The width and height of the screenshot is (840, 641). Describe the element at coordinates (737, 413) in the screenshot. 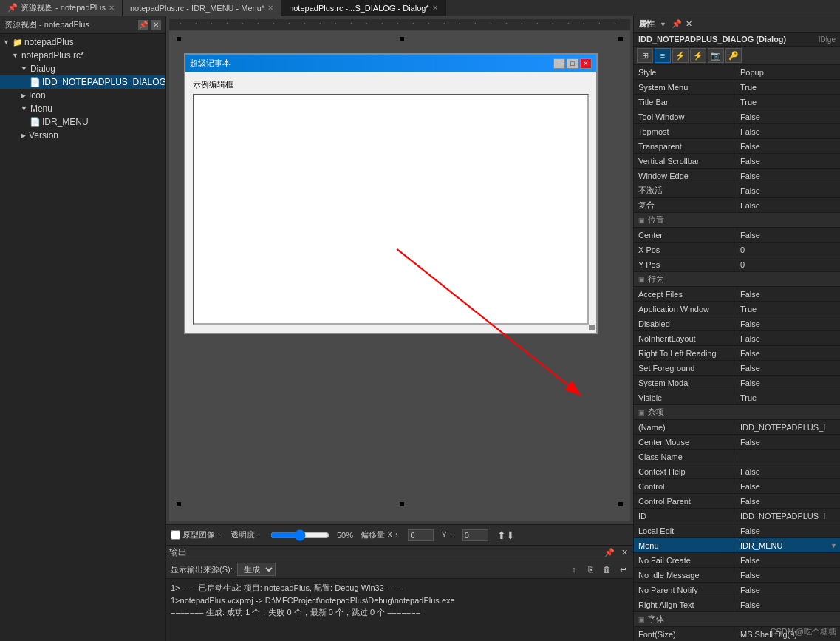

I see `props-section-misc-header: ▣ 杂项` at that location.